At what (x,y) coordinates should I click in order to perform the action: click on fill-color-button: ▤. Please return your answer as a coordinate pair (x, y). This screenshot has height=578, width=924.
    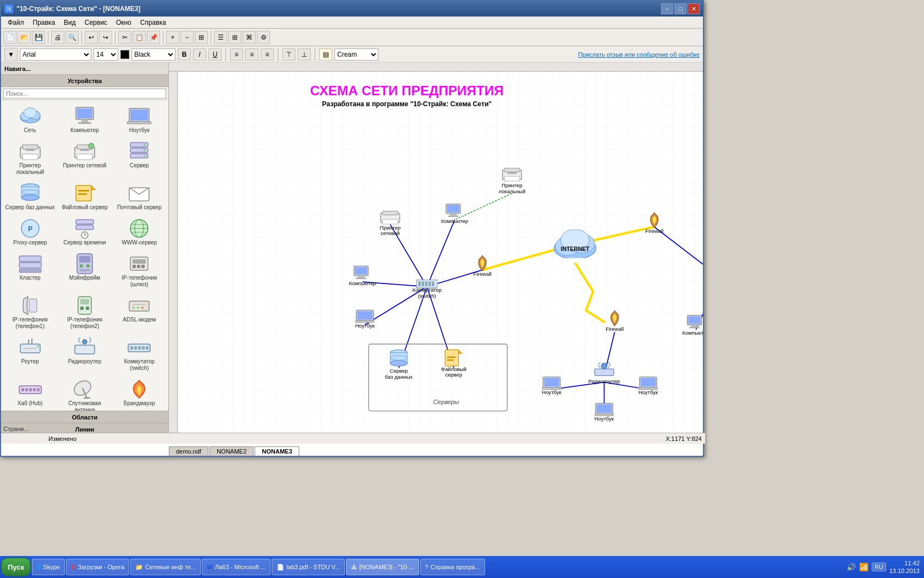
    Looking at the image, I should click on (326, 54).